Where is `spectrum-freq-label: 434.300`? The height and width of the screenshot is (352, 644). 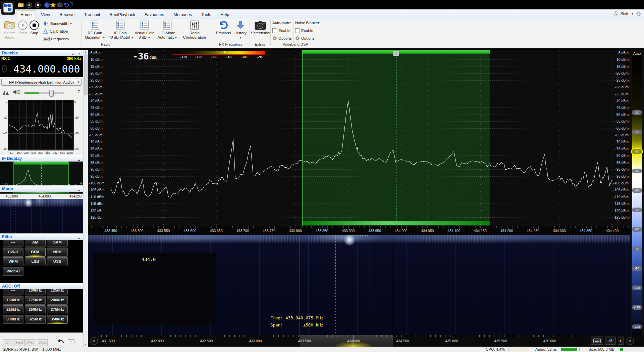
spectrum-freq-label: 434.300 is located at coordinates (559, 231).